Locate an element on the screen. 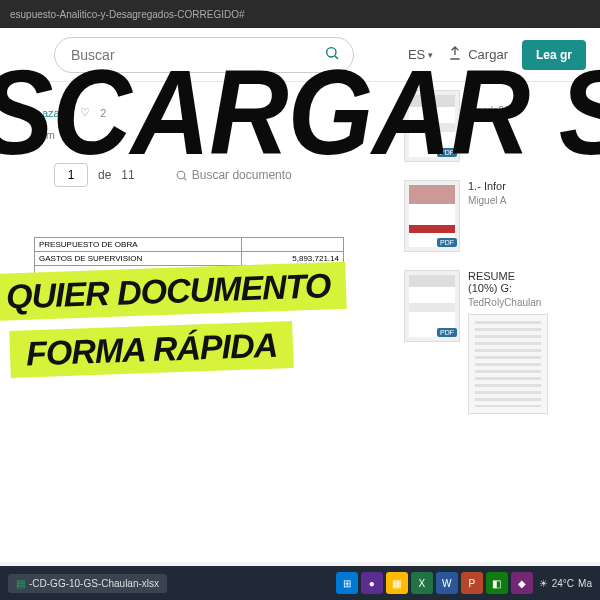 The width and height of the screenshot is (600, 600). table-cell: GASTOS DE SUPERVISION is located at coordinates (138, 259).